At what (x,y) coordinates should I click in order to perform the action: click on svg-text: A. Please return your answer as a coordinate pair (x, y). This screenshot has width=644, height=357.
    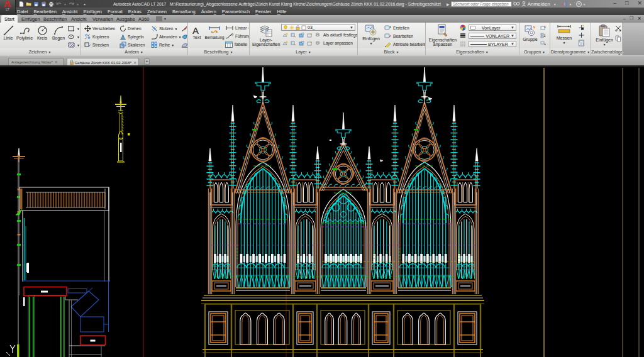
    Looking at the image, I should click on (196, 30).